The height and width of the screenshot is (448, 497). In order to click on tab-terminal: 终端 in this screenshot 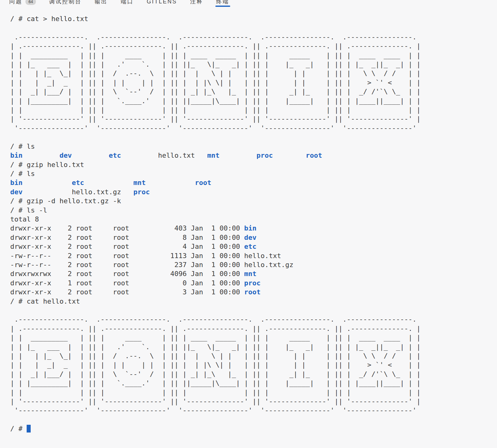, I will do `click(223, 3)`.